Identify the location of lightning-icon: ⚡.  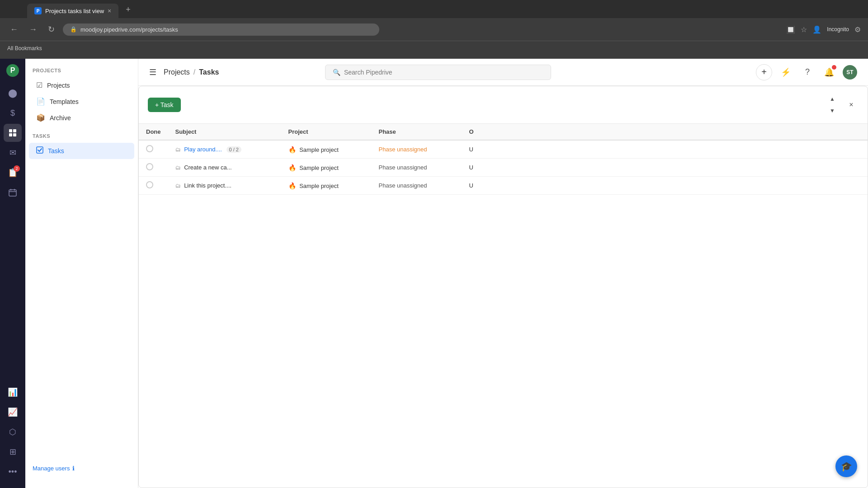
(786, 72).